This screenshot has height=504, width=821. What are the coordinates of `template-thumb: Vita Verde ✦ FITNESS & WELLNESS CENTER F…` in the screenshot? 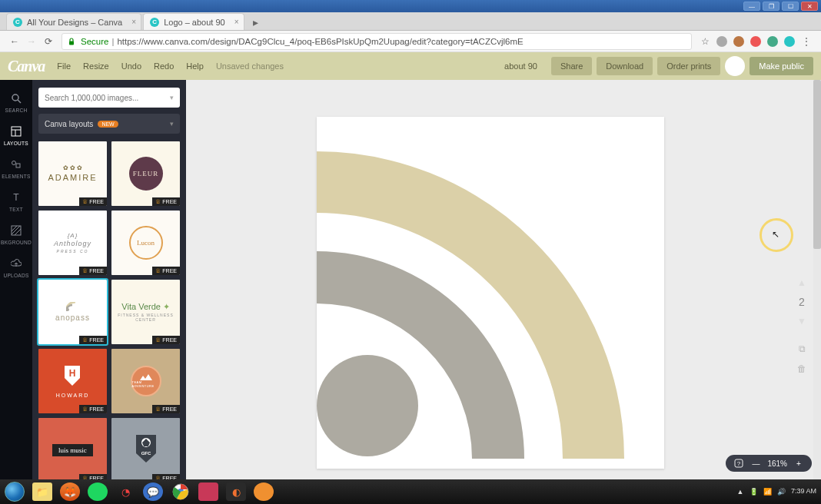 It's located at (146, 312).